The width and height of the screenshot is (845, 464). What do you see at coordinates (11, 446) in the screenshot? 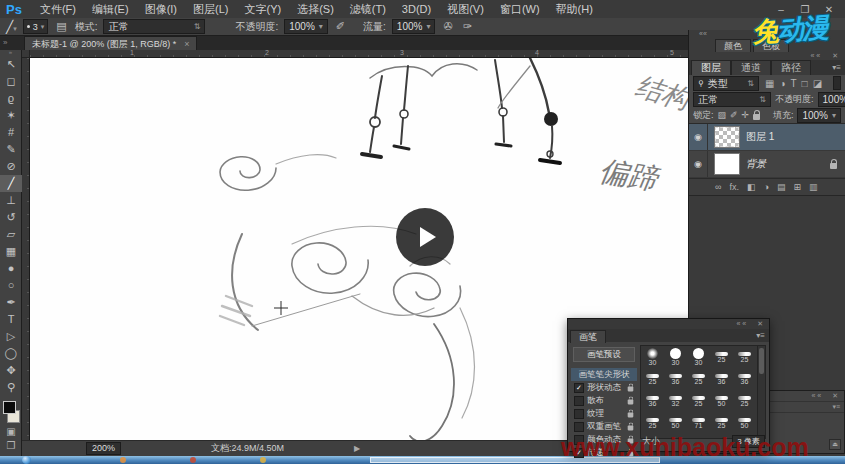
I see `screen-mode-icon: ❐` at bounding box center [11, 446].